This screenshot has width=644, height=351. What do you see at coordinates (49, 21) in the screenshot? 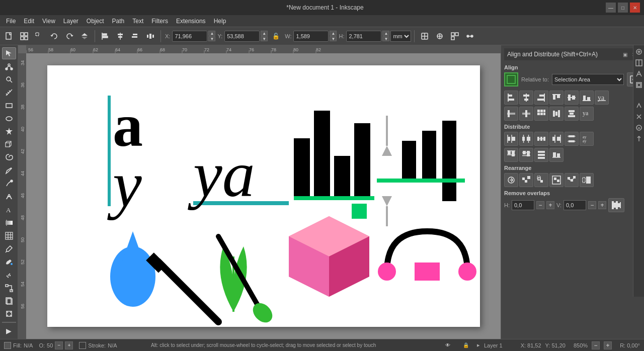
I see `menu-view: View` at bounding box center [49, 21].